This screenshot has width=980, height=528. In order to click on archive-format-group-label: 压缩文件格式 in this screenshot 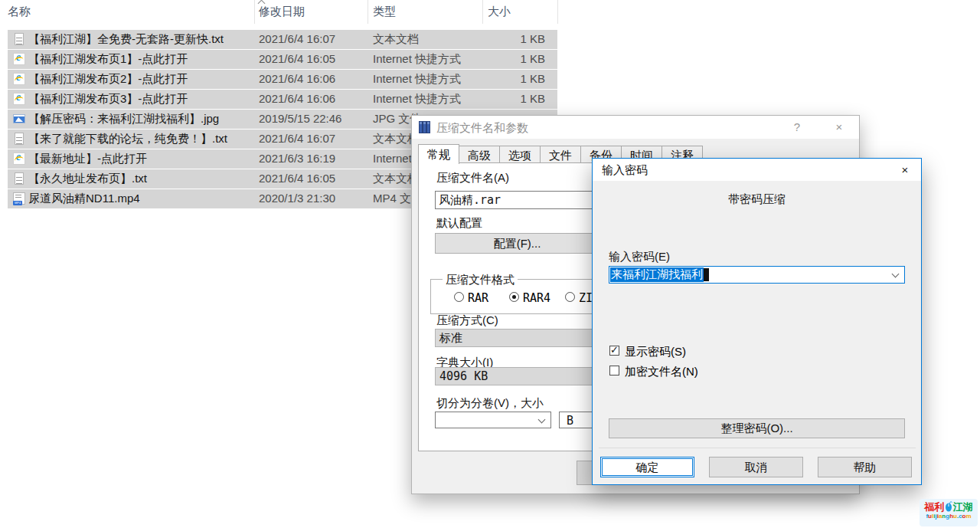, I will do `click(480, 280)`.